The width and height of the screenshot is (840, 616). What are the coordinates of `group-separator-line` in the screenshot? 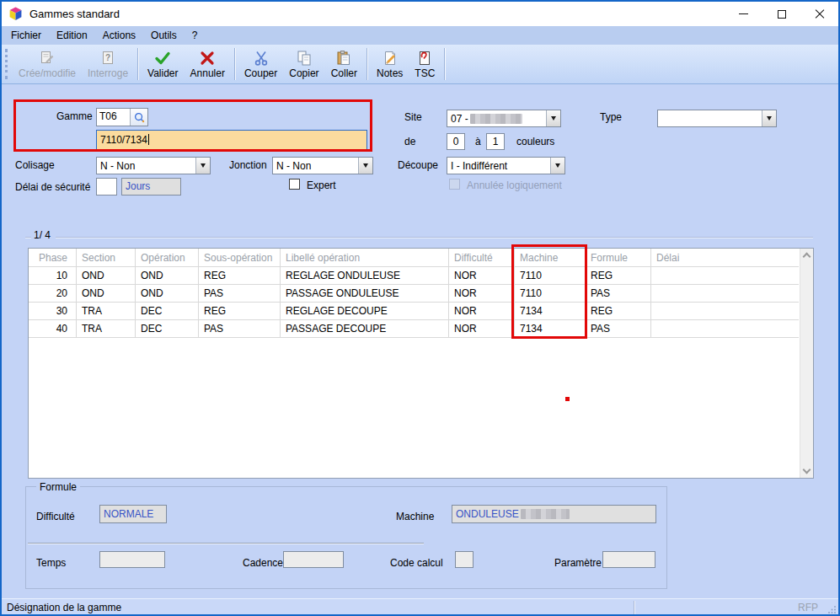 It's located at (226, 543).